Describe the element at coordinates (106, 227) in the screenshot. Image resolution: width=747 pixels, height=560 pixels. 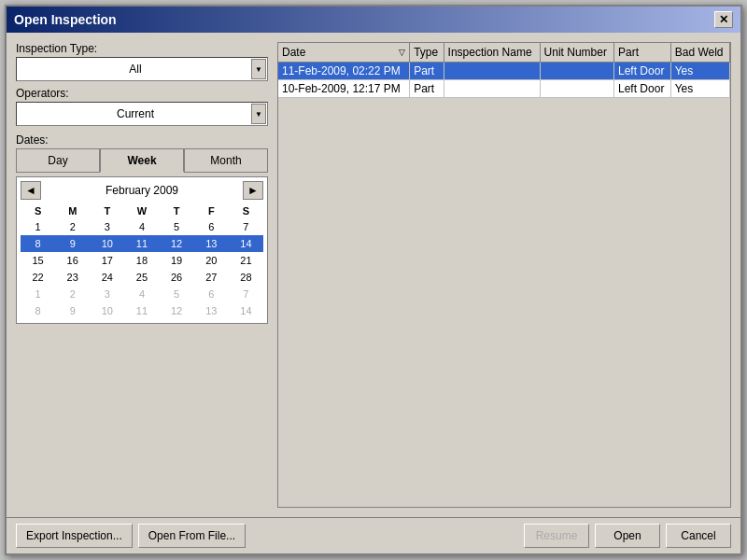
I see `cal-cell: 3` at that location.